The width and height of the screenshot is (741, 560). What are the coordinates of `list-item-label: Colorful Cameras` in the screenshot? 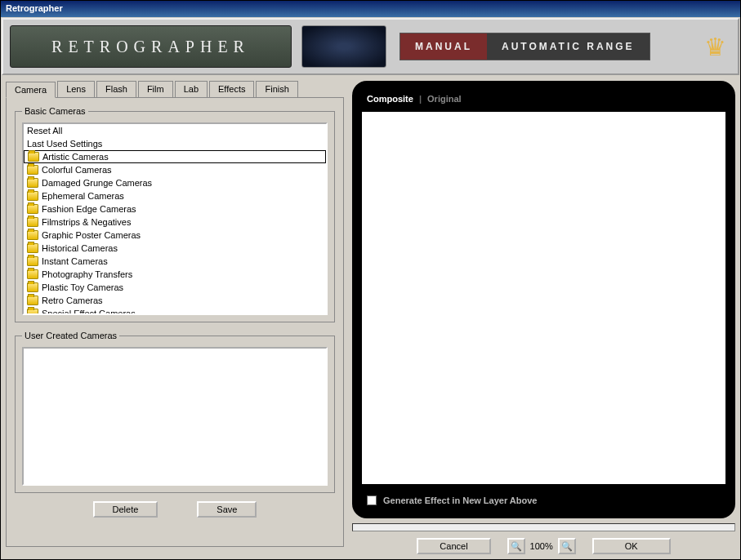 It's located at (77, 170).